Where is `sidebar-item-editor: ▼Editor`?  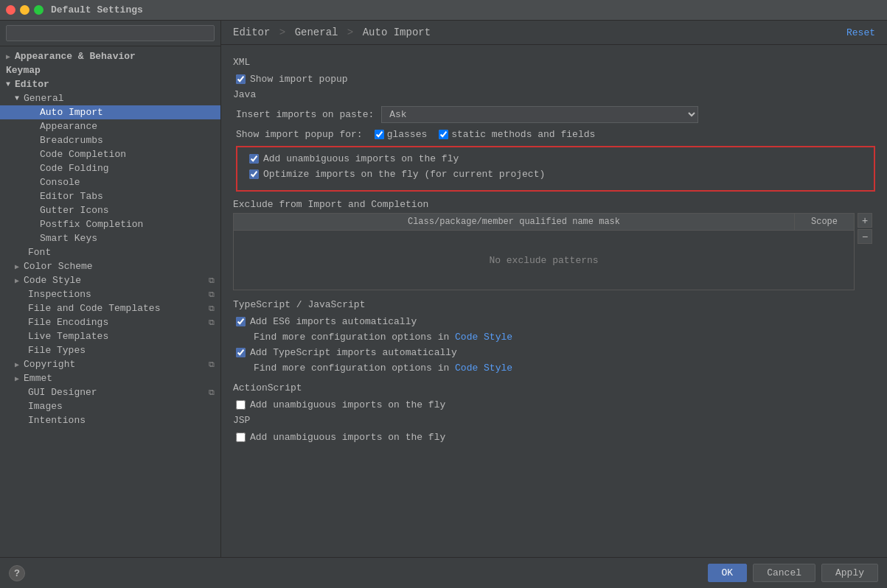
sidebar-item-editor: ▼Editor is located at coordinates (111, 84).